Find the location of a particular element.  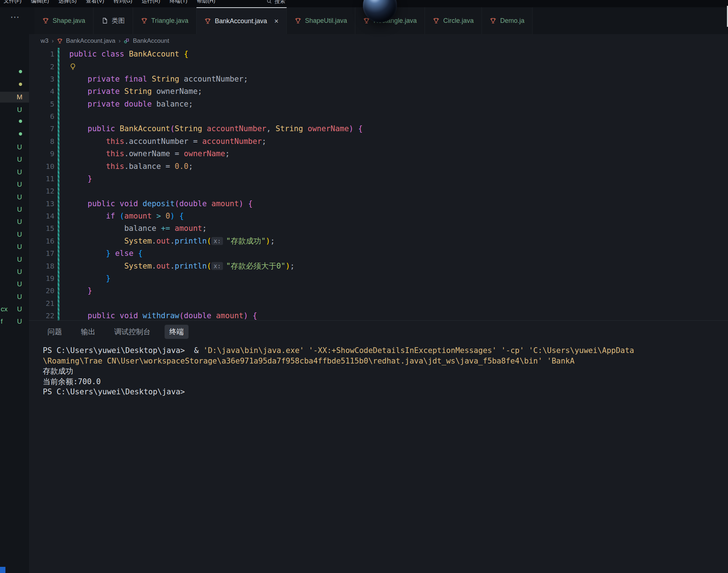

search-icon is located at coordinates (269, 2).